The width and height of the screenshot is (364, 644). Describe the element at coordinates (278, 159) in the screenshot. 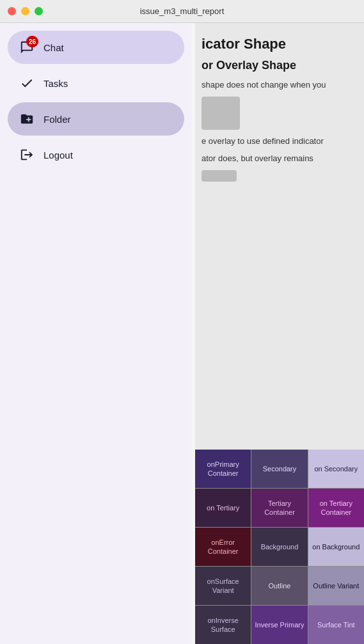

I see `content-text-3: ator does, but overlay remains` at that location.